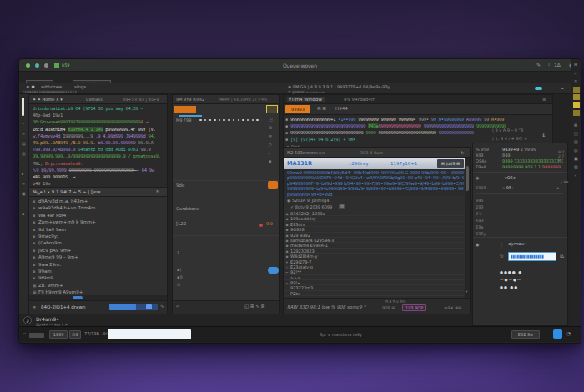  What do you see at coordinates (298, 109) in the screenshot?
I see `orange-primary-button: 93493` at bounding box center [298, 109].